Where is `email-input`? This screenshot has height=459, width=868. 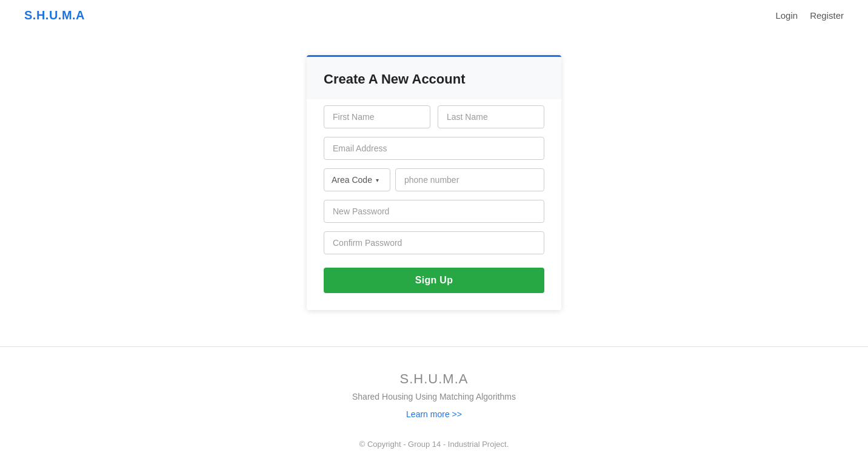
email-input is located at coordinates (434, 148).